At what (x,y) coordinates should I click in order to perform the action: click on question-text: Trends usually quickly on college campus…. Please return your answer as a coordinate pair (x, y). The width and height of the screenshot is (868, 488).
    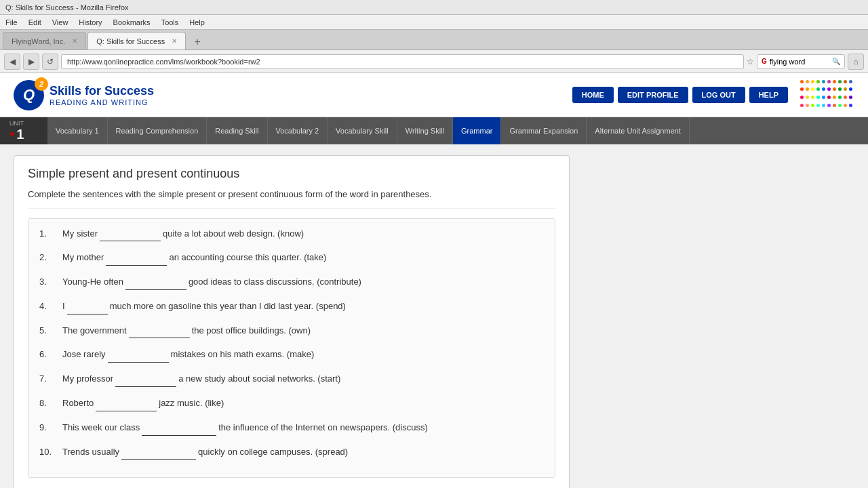
    Looking at the image, I should click on (303, 453).